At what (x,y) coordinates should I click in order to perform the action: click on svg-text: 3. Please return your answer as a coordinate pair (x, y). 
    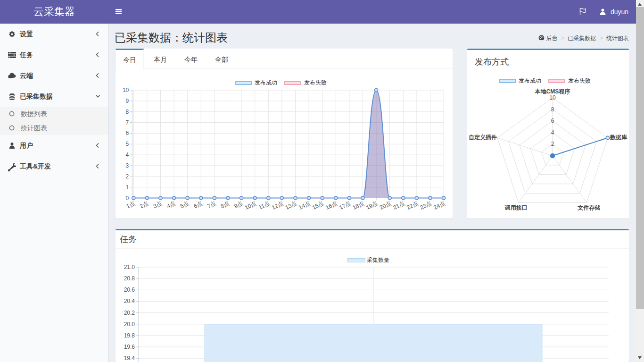
    Looking at the image, I should click on (127, 166).